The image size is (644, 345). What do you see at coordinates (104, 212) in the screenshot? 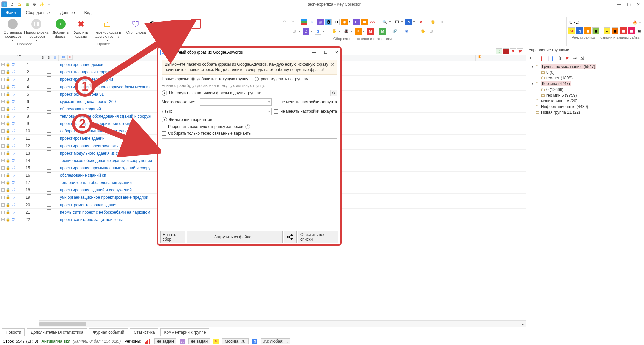
I see `phrase-cell: пермь сити проект с небоскребами на парк…` at bounding box center [104, 212].